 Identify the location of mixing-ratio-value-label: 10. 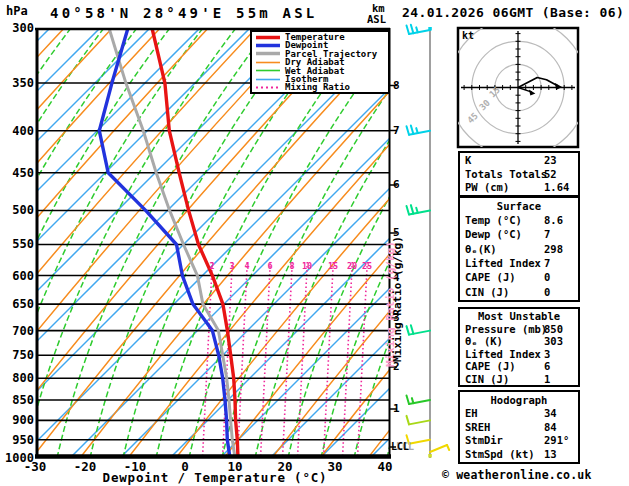
(307, 266).